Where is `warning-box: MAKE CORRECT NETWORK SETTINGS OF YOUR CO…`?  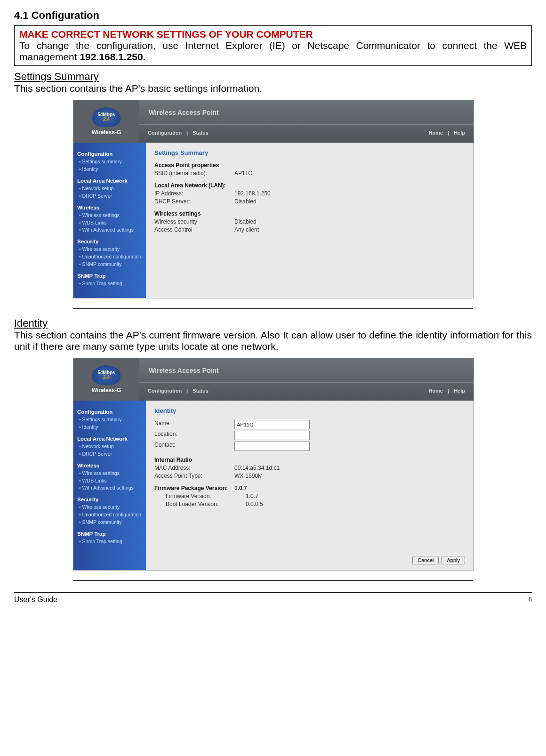 warning-box: MAKE CORRECT NETWORK SETTINGS OF YOUR CO… is located at coordinates (273, 46).